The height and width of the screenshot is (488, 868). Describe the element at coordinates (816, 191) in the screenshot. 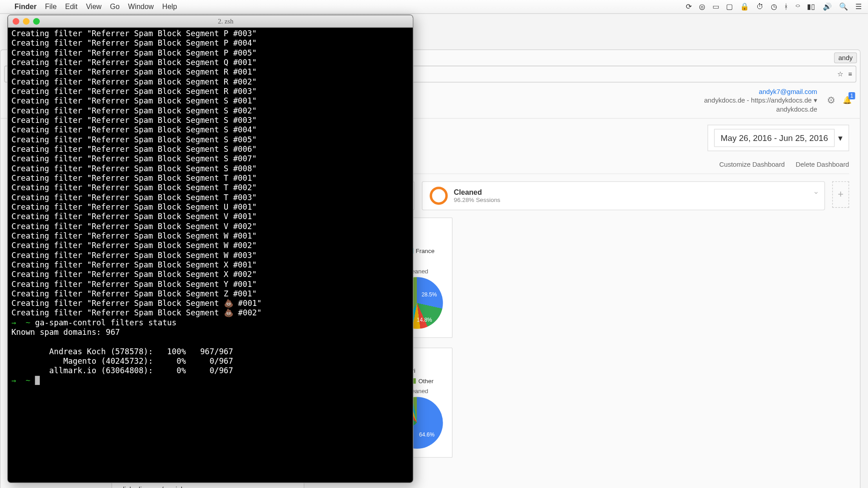

I see `chevron-down-icon: ⌄` at that location.